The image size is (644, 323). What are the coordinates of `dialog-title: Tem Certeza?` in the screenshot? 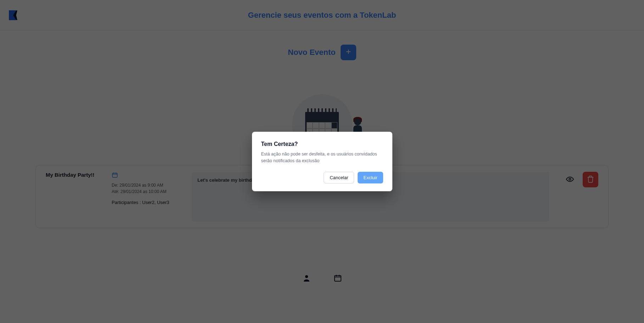 It's located at (322, 144).